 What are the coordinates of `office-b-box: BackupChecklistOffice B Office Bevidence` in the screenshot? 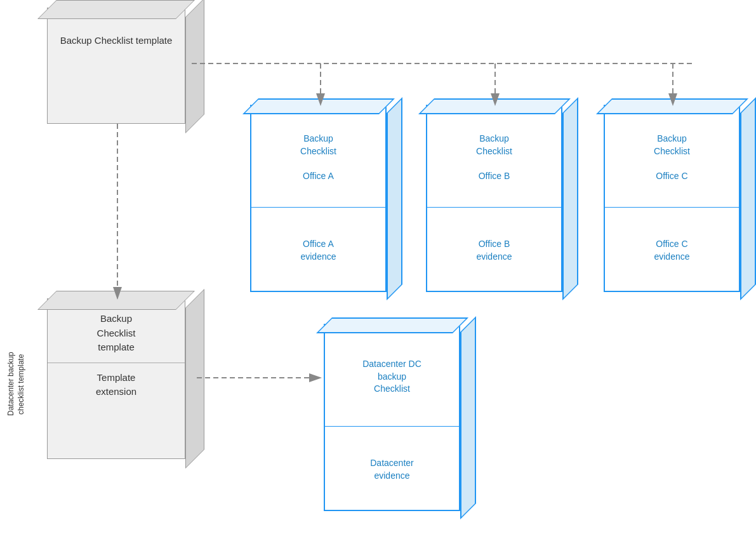 It's located at (494, 198).